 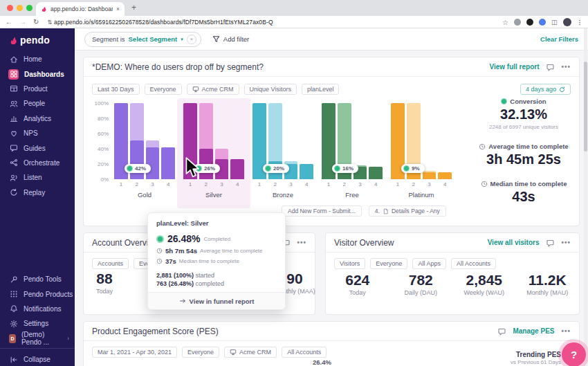 I want to click on home-icon, so click(x=14, y=60).